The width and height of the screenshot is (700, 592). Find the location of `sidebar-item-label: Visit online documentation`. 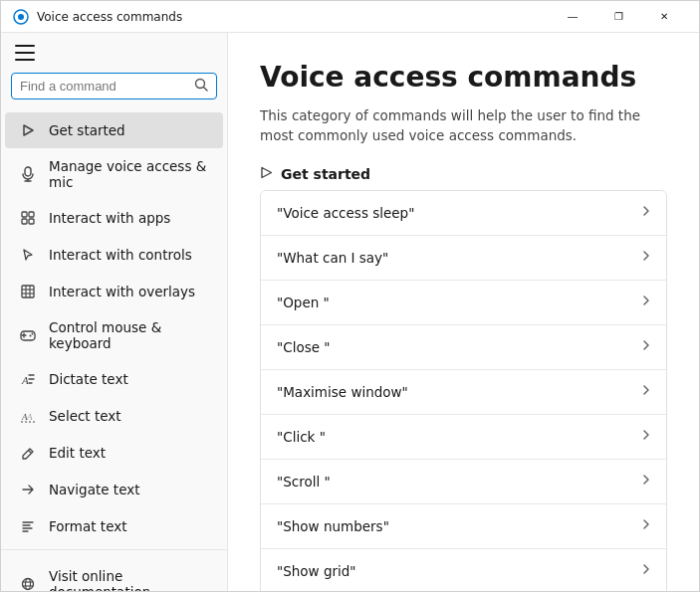

sidebar-item-label: Visit online documentation is located at coordinates (129, 579).